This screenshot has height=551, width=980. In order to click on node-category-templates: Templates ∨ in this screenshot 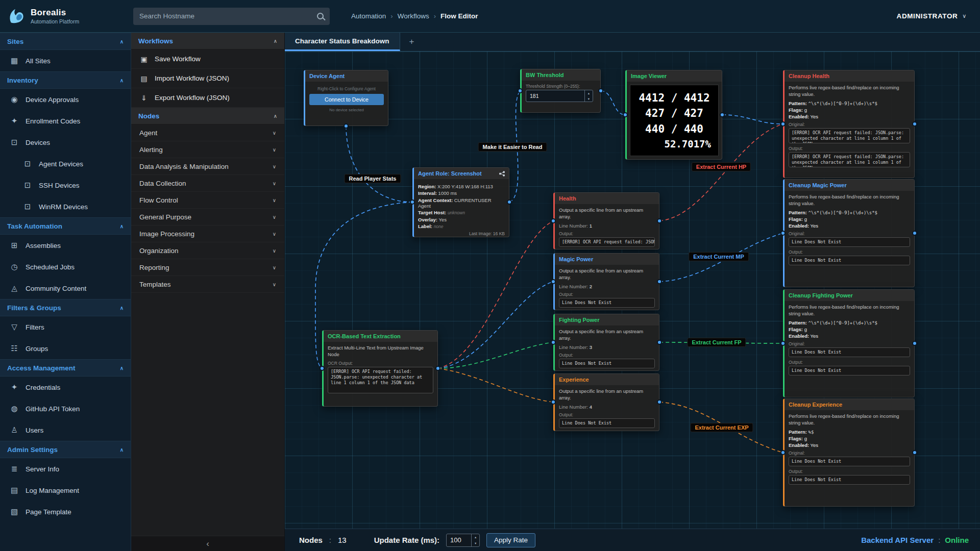, I will do `click(208, 285)`.